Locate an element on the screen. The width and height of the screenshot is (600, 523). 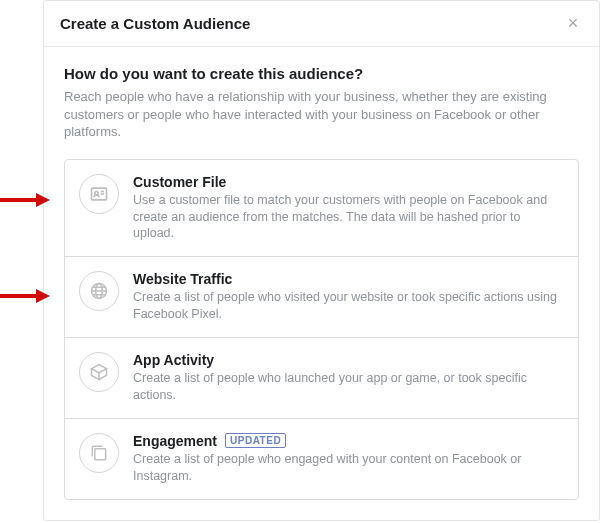
option-title: Customer File is located at coordinates (180, 182).